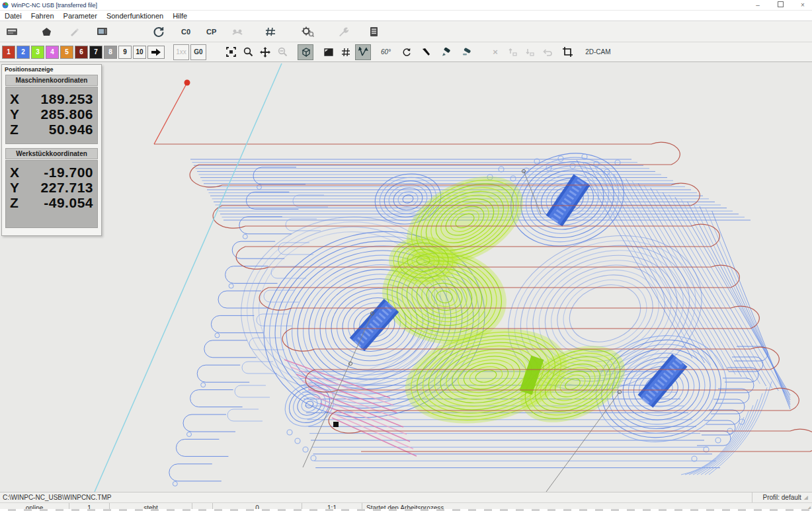  What do you see at coordinates (406, 497) in the screenshot?
I see `status-bar-file: C:\WINPC-NC_USB\WINPCNC.TMP Profil: defa…` at bounding box center [406, 497].